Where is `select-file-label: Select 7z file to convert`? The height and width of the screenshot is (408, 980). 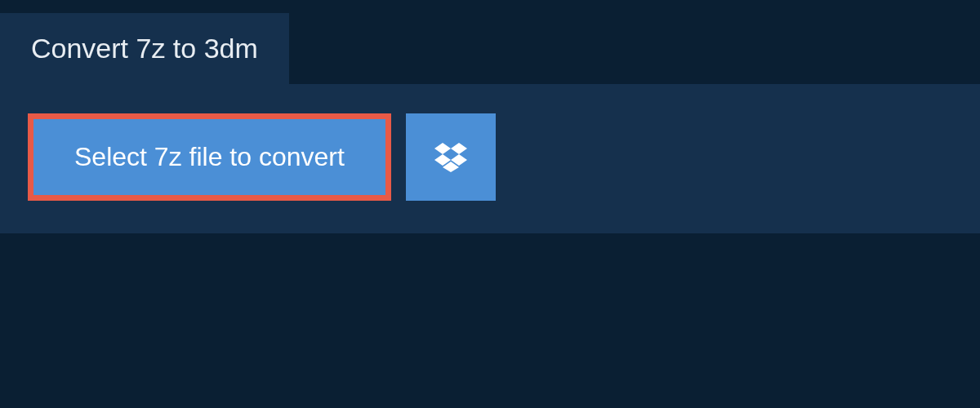
select-file-label: Select 7z file to convert is located at coordinates (209, 157).